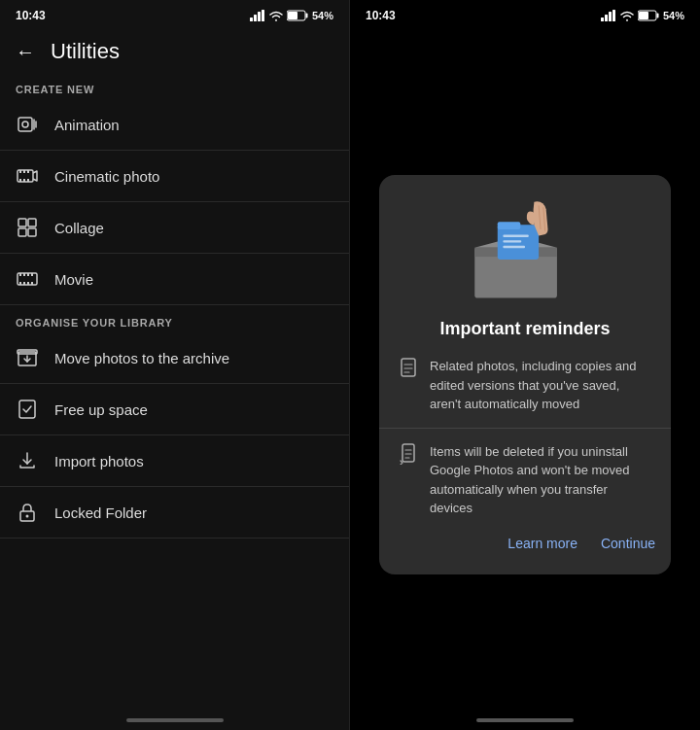  What do you see at coordinates (80, 227) in the screenshot?
I see `collage-label: Collage` at bounding box center [80, 227].